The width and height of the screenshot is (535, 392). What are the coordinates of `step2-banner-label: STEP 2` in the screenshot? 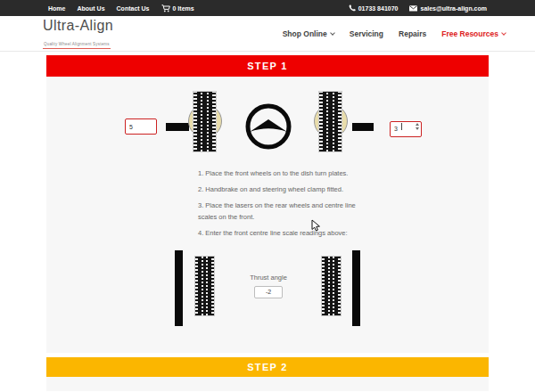 It's located at (268, 367).